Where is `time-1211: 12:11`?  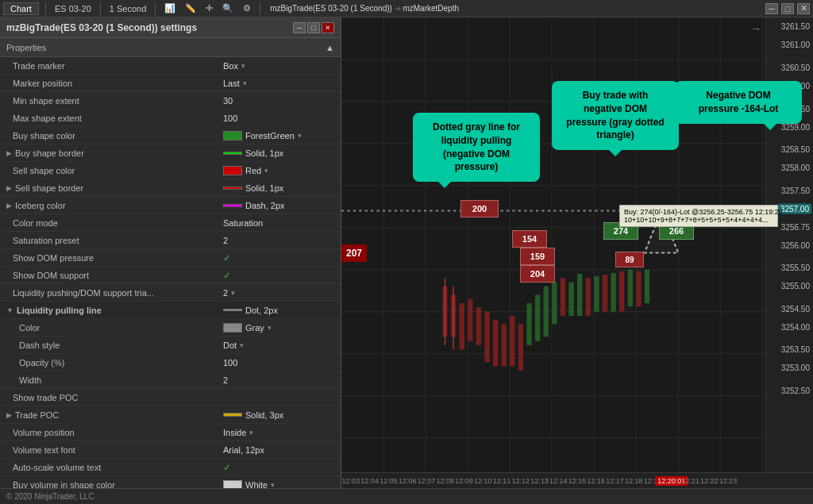
time-1211: 12:11 is located at coordinates (502, 481).